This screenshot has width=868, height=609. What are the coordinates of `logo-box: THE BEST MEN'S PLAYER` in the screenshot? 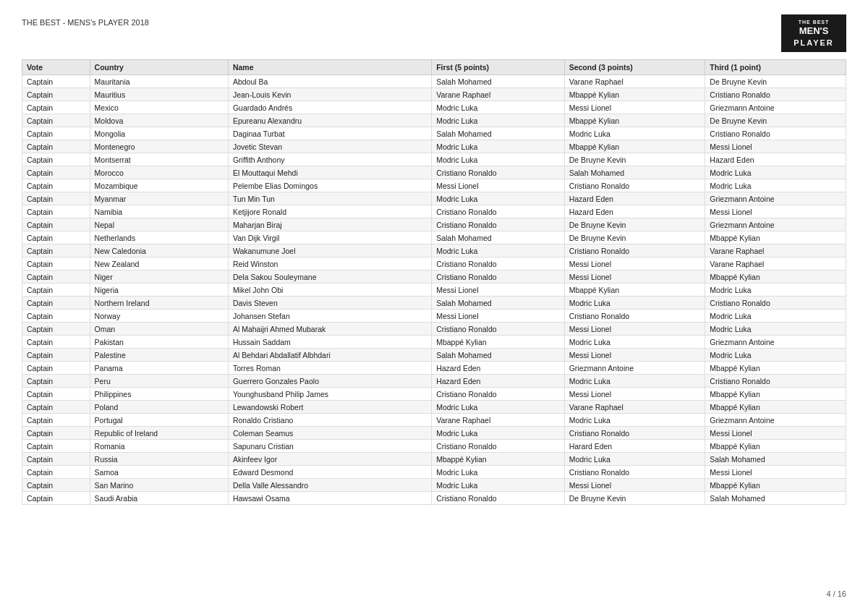 It's located at (814, 33).